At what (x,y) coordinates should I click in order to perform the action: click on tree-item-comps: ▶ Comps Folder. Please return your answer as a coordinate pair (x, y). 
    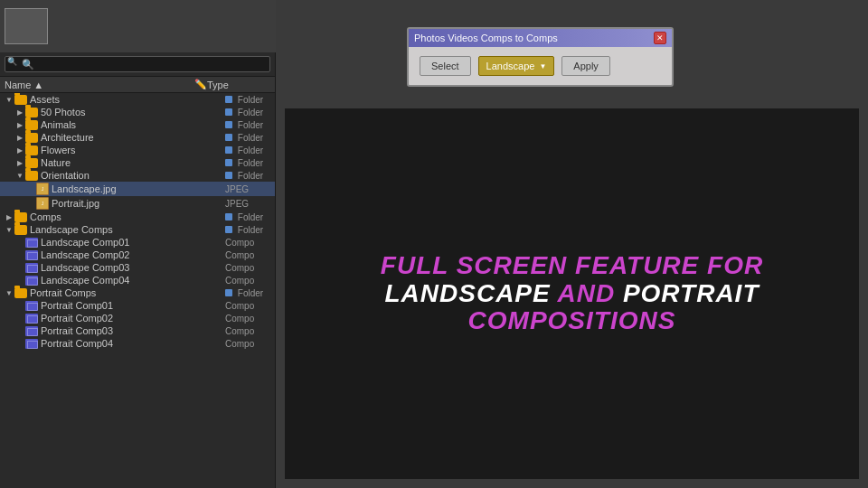
    Looking at the image, I should click on (137, 217).